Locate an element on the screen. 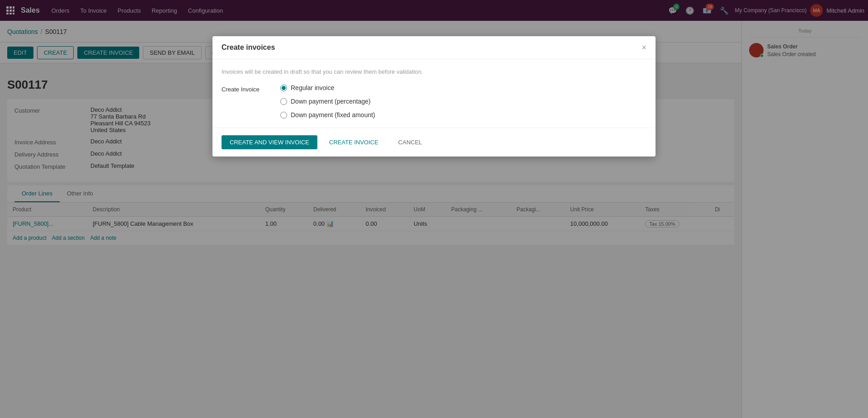 This screenshot has height=418, width=868. create-and-view-invoice-button: CREATE AND VIEW INVOICE is located at coordinates (269, 142).